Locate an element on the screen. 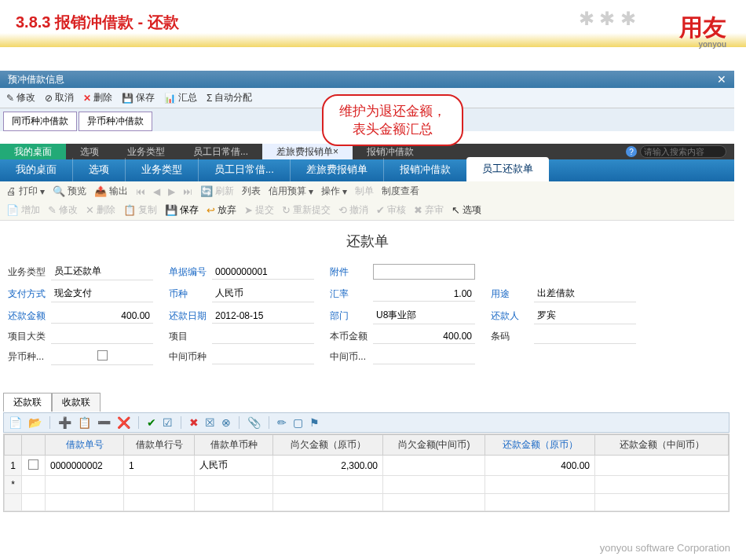  val-paymethod: 现金支付 is located at coordinates (102, 294).